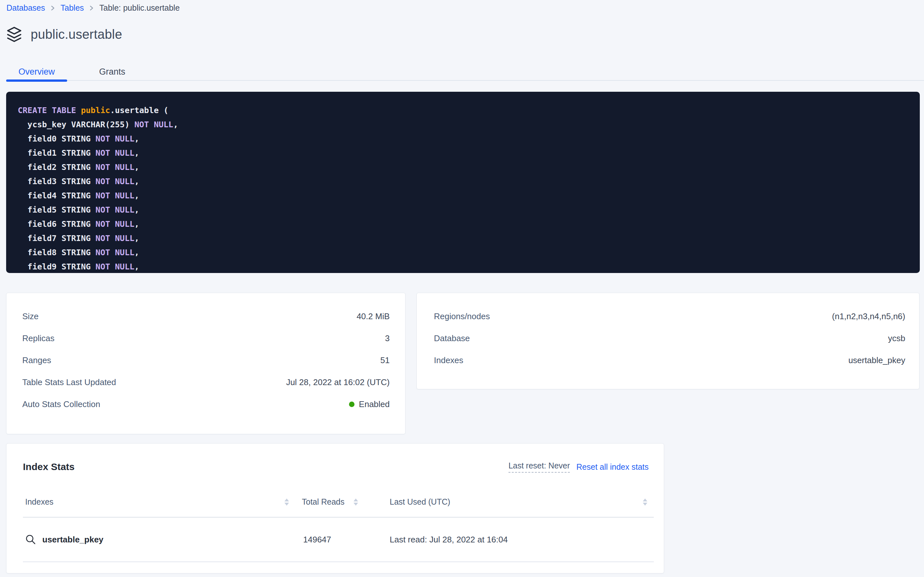  What do you see at coordinates (323, 502) in the screenshot?
I see `column-label: Total Reads` at bounding box center [323, 502].